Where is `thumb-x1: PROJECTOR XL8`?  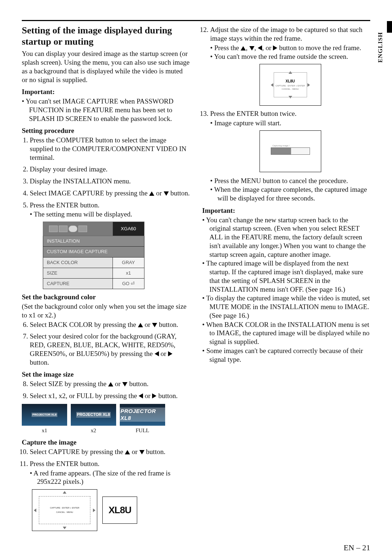 thumb-x1: PROJECTOR XL8 is located at coordinates (44, 415).